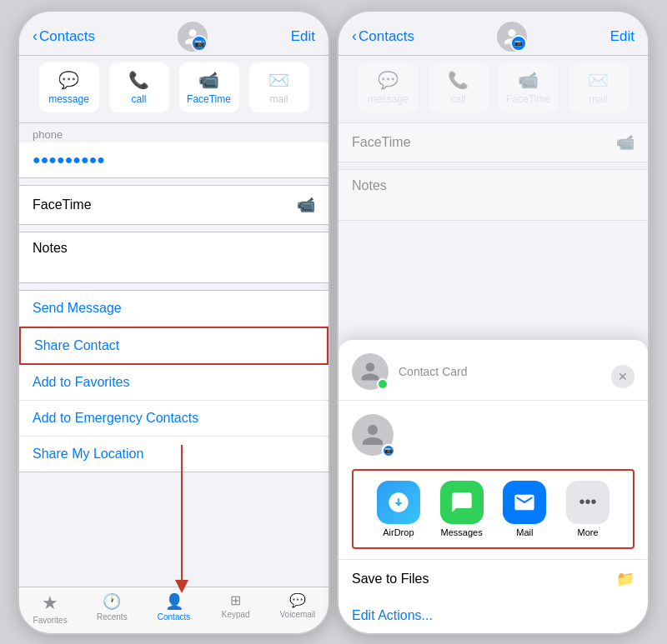  What do you see at coordinates (494, 435) in the screenshot?
I see `share-contact-preview: 📷` at bounding box center [494, 435].